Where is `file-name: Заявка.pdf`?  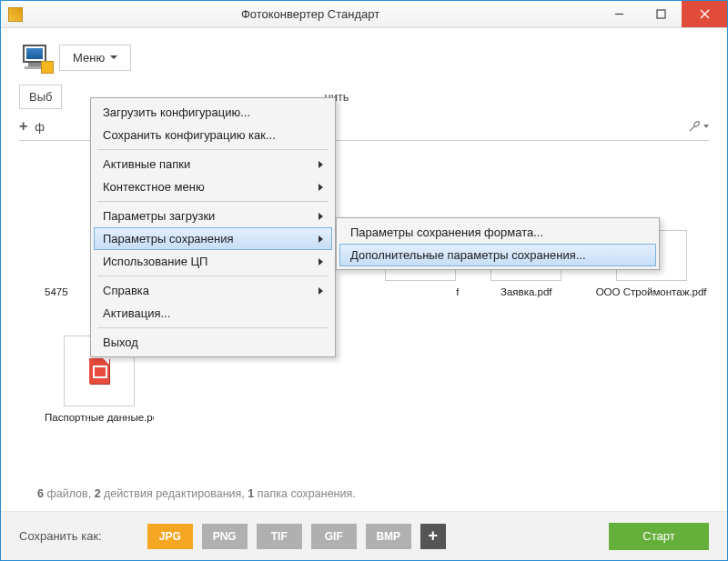
file-name: Заявка.pdf is located at coordinates (526, 292).